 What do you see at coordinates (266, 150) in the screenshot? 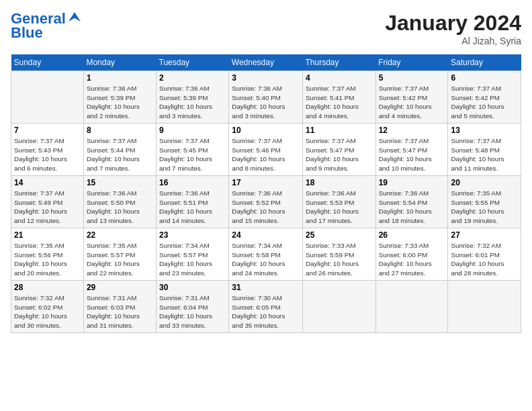
I see `calendar-week-row: 7Sunrise: 7:37 AMSunset: 5:43 PMDaylight…` at bounding box center [266, 150].